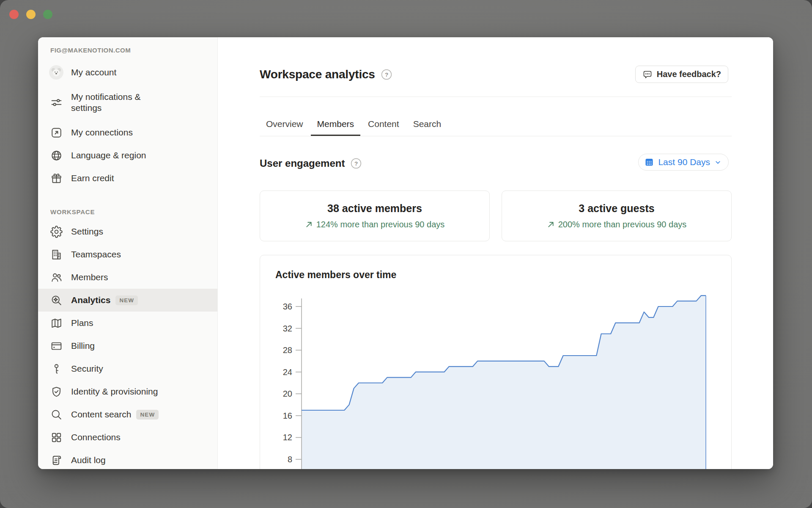  What do you see at coordinates (56, 414) in the screenshot?
I see `search-icon` at bounding box center [56, 414].